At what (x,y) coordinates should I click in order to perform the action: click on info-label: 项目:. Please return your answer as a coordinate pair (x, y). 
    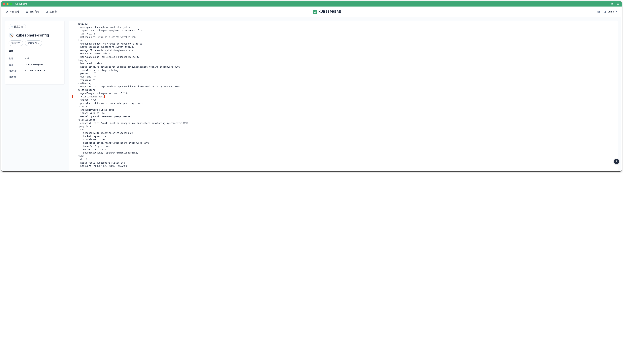
    Looking at the image, I should click on (17, 65).